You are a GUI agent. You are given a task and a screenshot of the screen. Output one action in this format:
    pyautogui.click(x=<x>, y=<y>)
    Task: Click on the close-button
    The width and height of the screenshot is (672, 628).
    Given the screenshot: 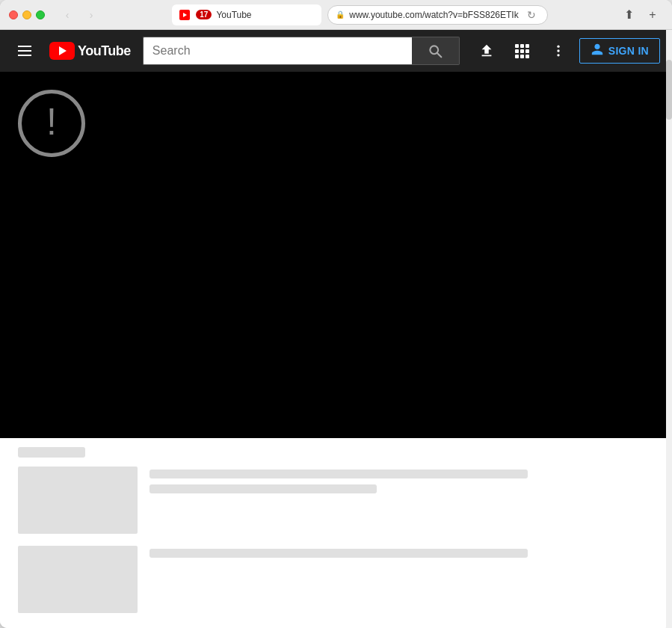 What is the action you would take?
    pyautogui.click(x=13, y=15)
    